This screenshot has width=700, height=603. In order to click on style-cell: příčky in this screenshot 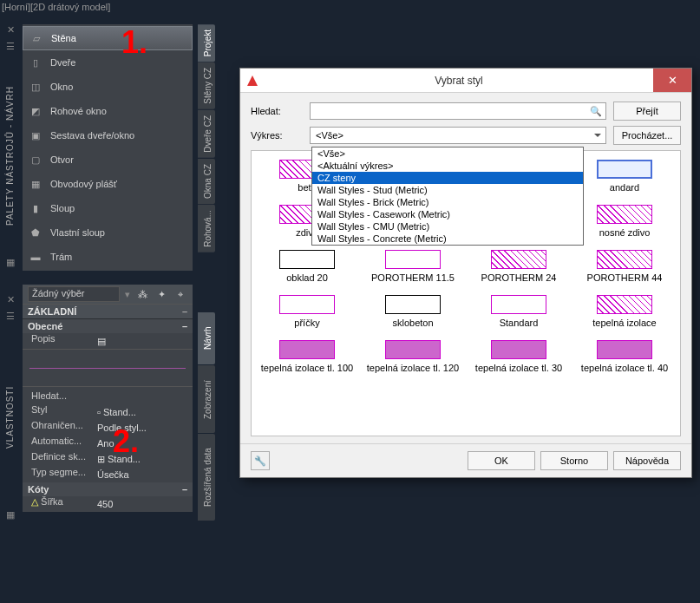, I will do `click(307, 311)`.